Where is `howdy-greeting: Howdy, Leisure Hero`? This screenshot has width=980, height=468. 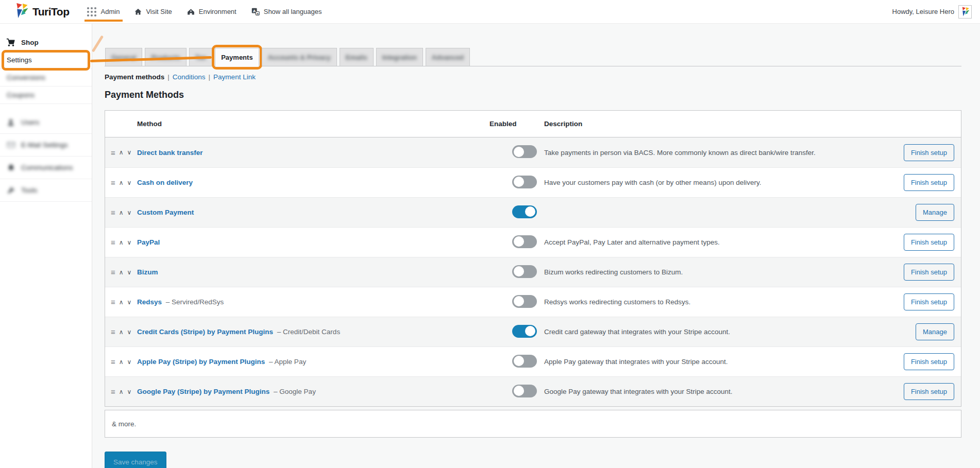
howdy-greeting: Howdy, Leisure Hero is located at coordinates (923, 11).